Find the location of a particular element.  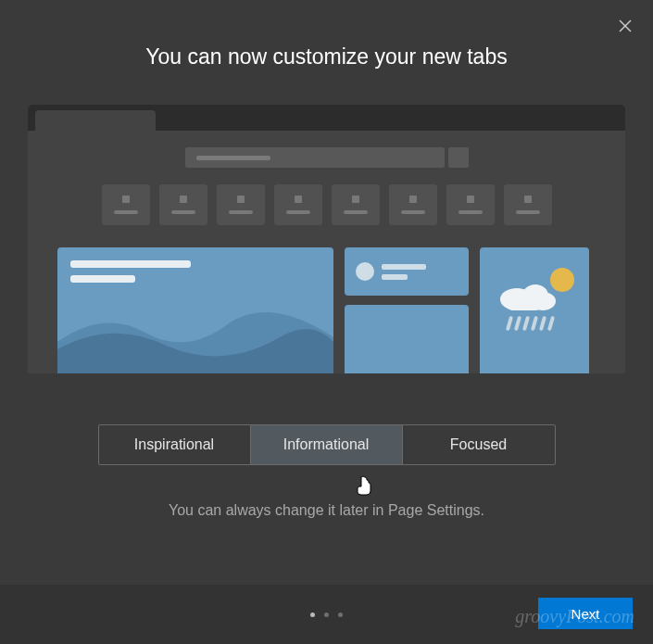

preview-blank-card is located at coordinates (407, 339).